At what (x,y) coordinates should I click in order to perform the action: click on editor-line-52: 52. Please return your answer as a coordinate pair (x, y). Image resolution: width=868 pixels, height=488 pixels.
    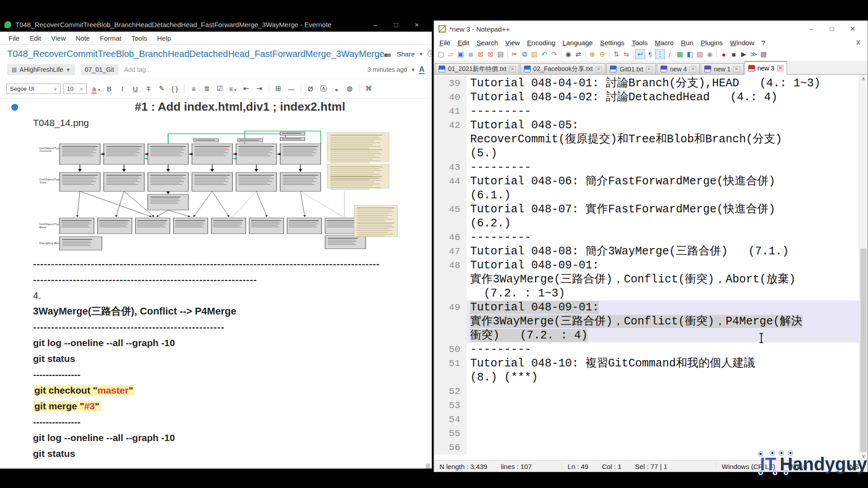
    Looking at the image, I should click on (646, 391).